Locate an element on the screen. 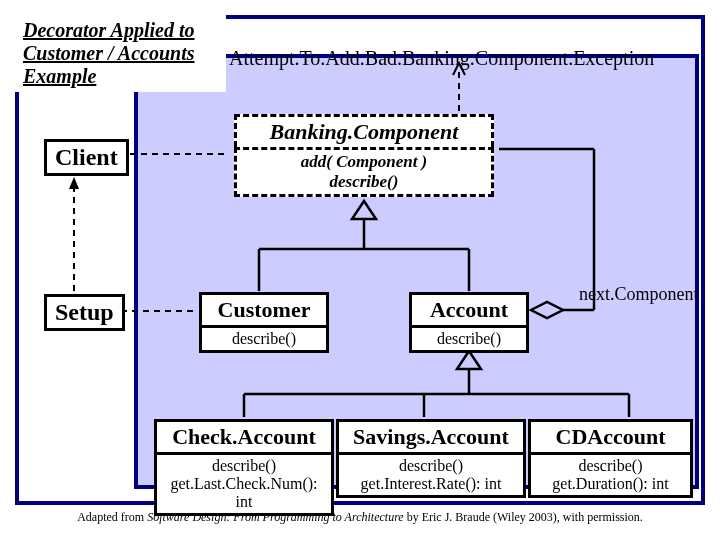 The width and height of the screenshot is (720, 540). exception-class: Attempt.To.Add.Bad.Banking.Component.Exc… is located at coordinates (442, 58).